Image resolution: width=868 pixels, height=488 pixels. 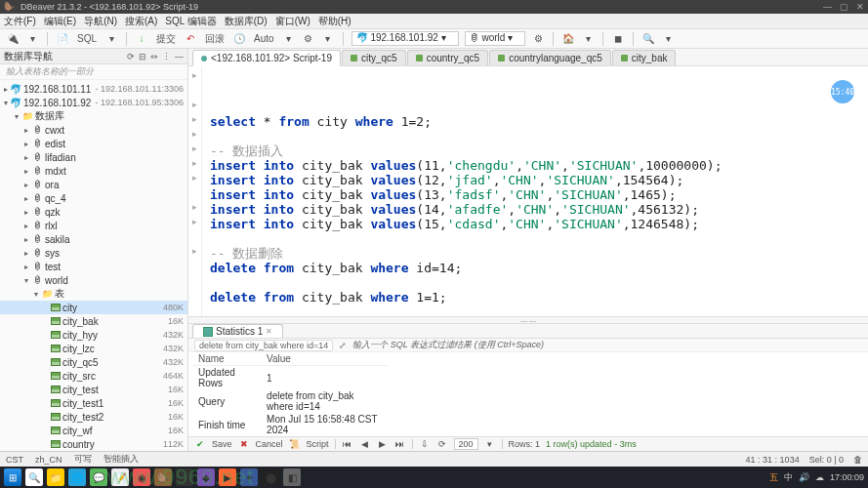 What do you see at coordinates (857, 460) in the screenshot?
I see `status-heap-icon: 🗑` at bounding box center [857, 460].